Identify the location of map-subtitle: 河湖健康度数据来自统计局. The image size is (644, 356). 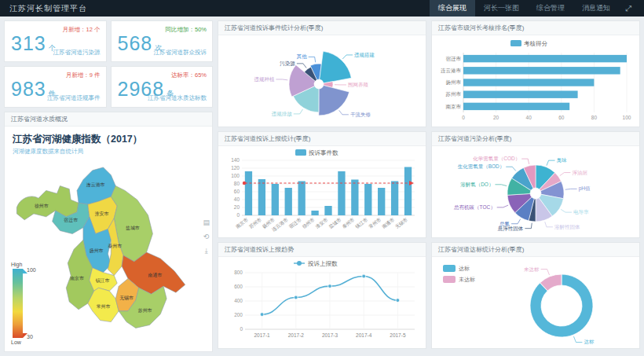
(108, 152).